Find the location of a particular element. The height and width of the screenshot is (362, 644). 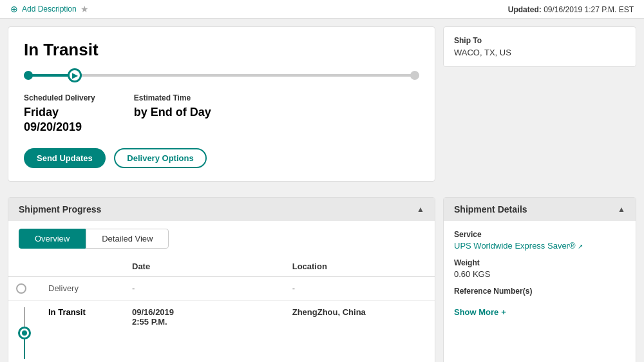

add-description-link: Add Description is located at coordinates (49, 9).